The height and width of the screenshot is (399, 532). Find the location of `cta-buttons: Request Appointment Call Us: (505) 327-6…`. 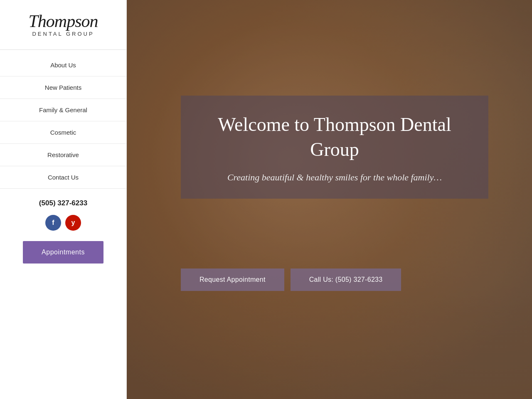

cta-buttons: Request Appointment Call Us: (505) 327-6… is located at coordinates (291, 280).